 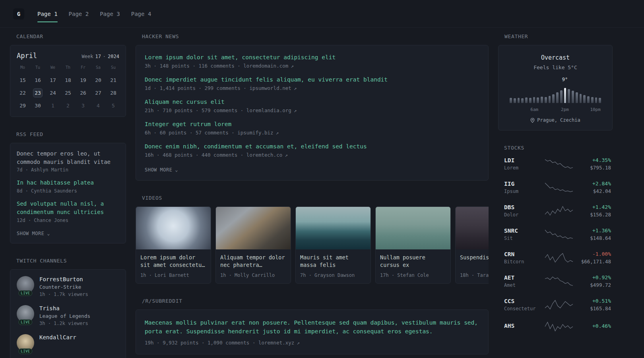 I want to click on page-tab: Page 4, so click(x=142, y=14).